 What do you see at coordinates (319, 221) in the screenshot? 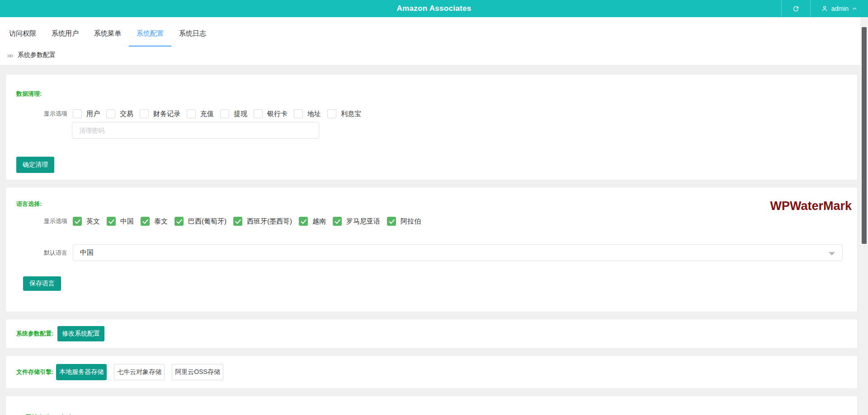
I see `checkbox-label: 越南` at bounding box center [319, 221].